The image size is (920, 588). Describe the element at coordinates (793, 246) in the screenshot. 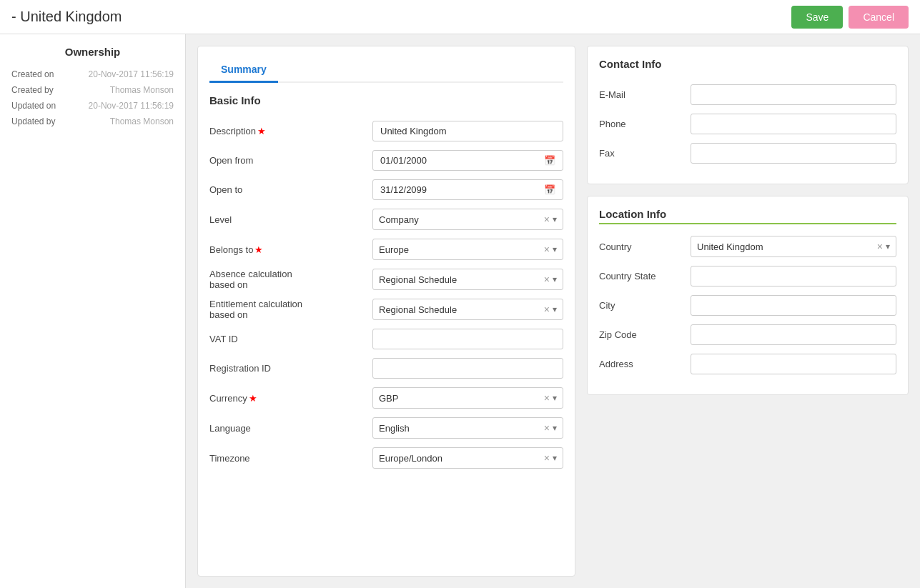

I see `country-select: United Kingdom × ▾` at that location.